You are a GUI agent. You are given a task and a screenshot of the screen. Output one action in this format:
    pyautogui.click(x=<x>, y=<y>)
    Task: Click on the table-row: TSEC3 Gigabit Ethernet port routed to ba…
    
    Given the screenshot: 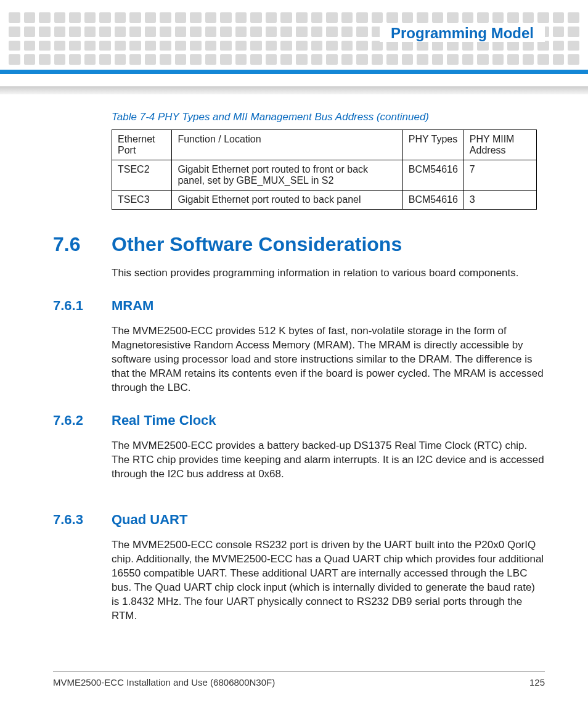 What is the action you would take?
    pyautogui.click(x=324, y=200)
    